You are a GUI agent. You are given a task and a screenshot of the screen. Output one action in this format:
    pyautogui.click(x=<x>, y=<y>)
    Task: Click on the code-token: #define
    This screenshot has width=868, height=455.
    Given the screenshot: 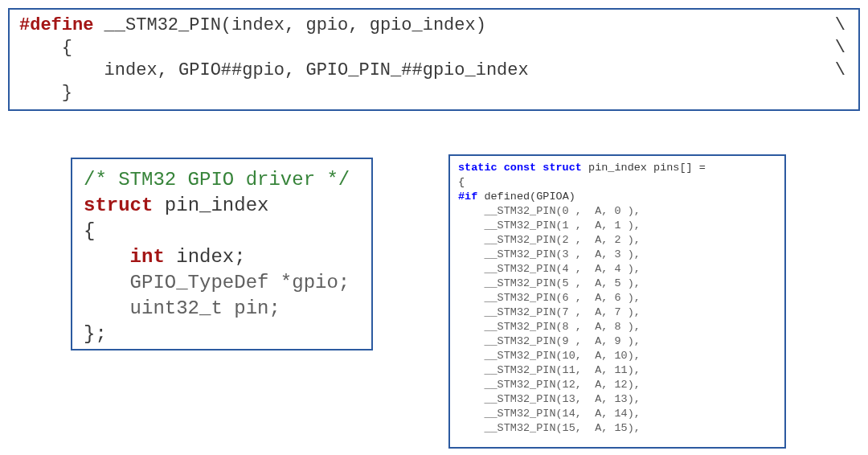 What is the action you would take?
    pyautogui.click(x=56, y=26)
    